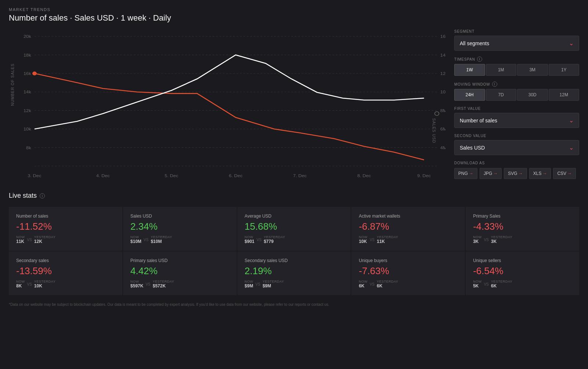 The width and height of the screenshot is (588, 369). I want to click on first-value-dropdown: Number of sales ⌄, so click(517, 121).